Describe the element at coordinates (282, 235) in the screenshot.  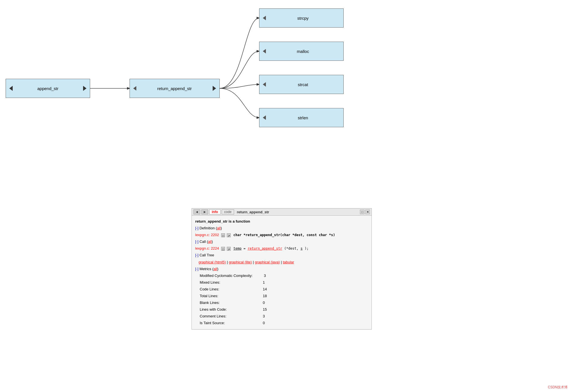
I see `definition-file-row: lexpgn.c: 2202 □ ↗ char *return_append_s…` at that location.